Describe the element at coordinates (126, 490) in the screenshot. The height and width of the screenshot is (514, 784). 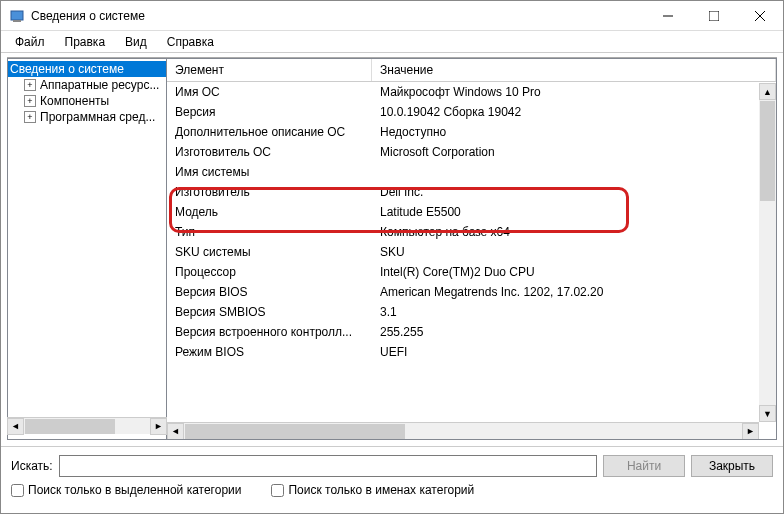
I see `checkbox-selected-category: Поиск только в выделенной категории` at that location.